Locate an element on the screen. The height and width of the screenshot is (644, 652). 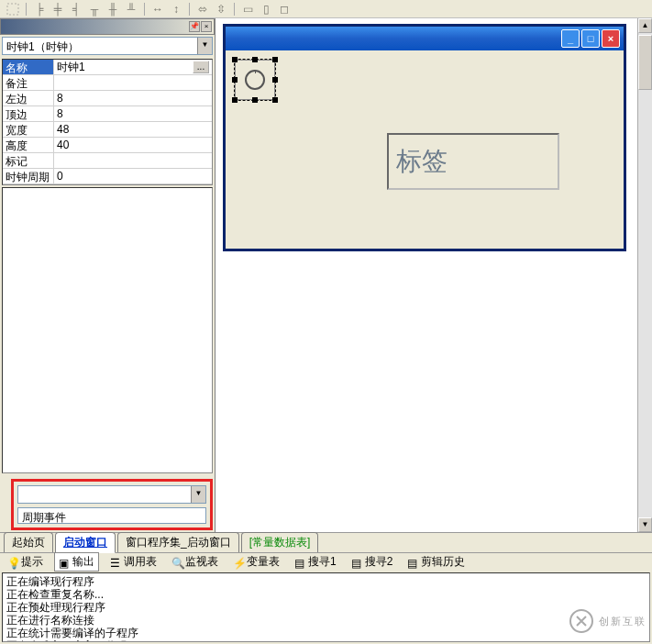
ellipsis-button: ... is located at coordinates (201, 67).